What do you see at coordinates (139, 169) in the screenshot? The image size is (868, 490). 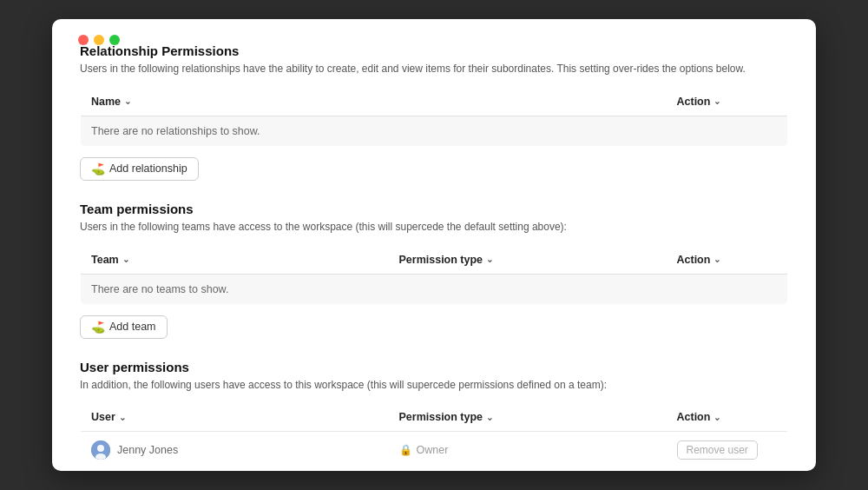 I see `add-relationship-button: ⛳ Add relationship` at bounding box center [139, 169].